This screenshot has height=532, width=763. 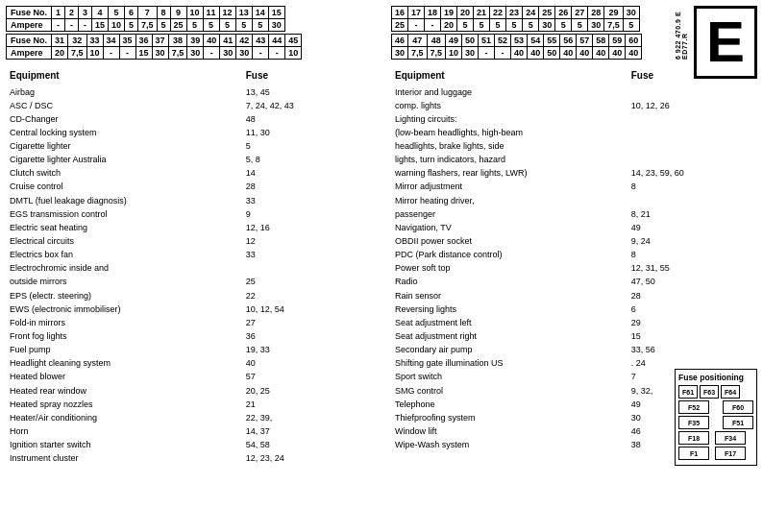 I want to click on fuse-row-5: F1 F17, so click(x=716, y=453).